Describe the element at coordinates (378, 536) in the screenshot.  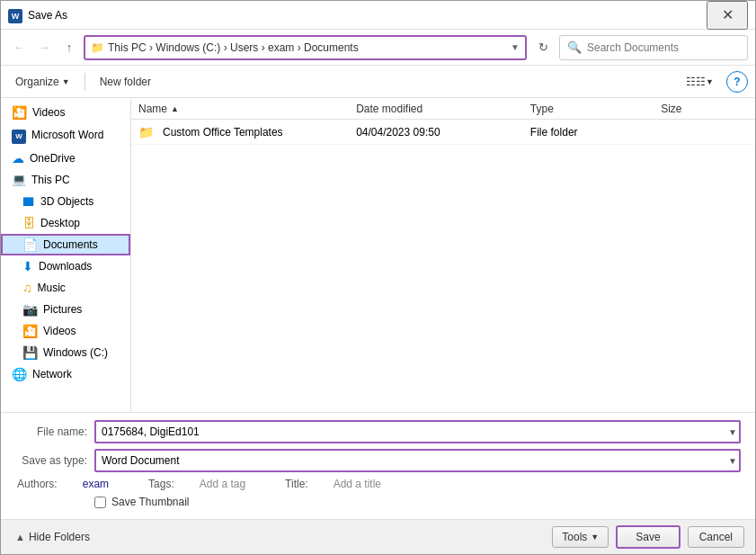
I see `footer: ▲ Hide Folders Tools ▼ Save Cancel` at that location.